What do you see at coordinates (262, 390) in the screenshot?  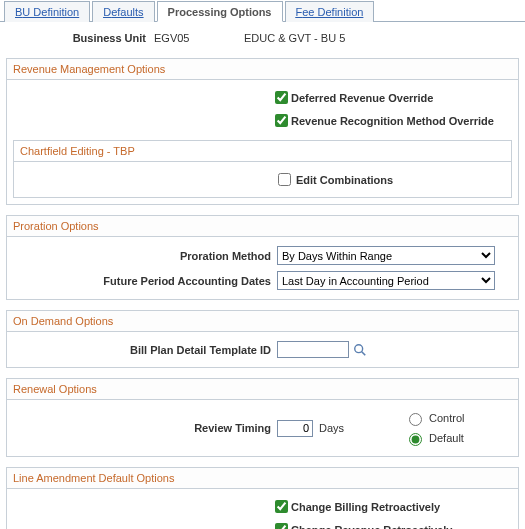 I see `section-title-renewal: Renewal Options` at bounding box center [262, 390].